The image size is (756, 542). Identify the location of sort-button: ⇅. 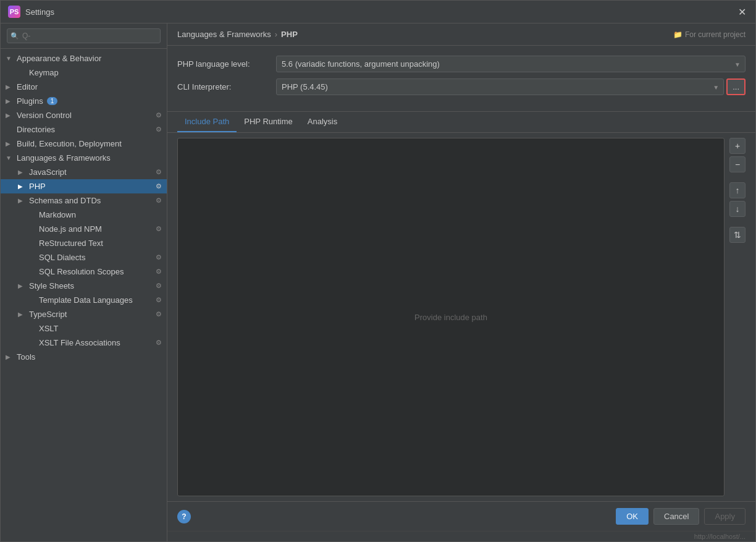
(737, 235).